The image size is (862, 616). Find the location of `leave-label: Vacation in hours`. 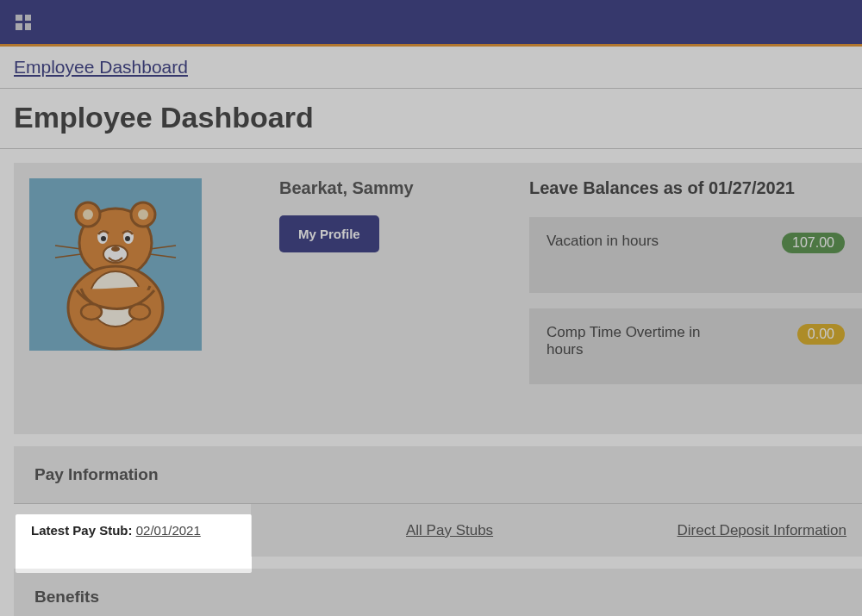

leave-label: Vacation in hours is located at coordinates (603, 241).